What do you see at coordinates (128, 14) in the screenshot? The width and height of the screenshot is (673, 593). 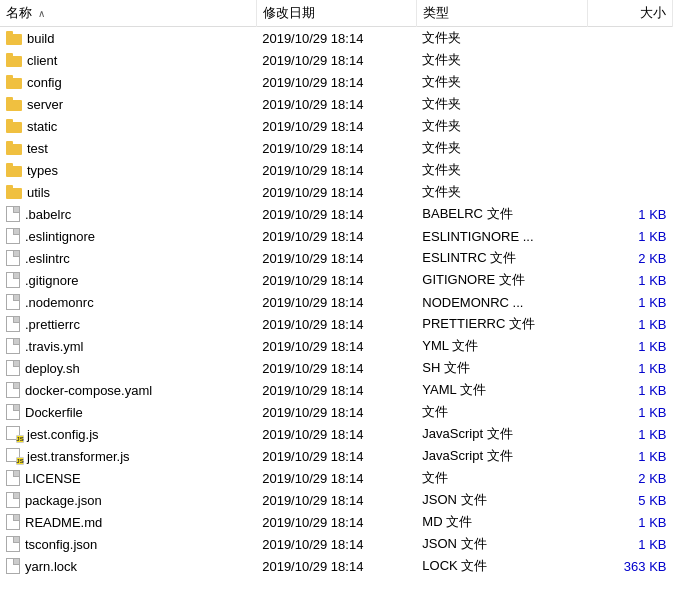 I see `col-header-name: 名称 ∧` at bounding box center [128, 14].